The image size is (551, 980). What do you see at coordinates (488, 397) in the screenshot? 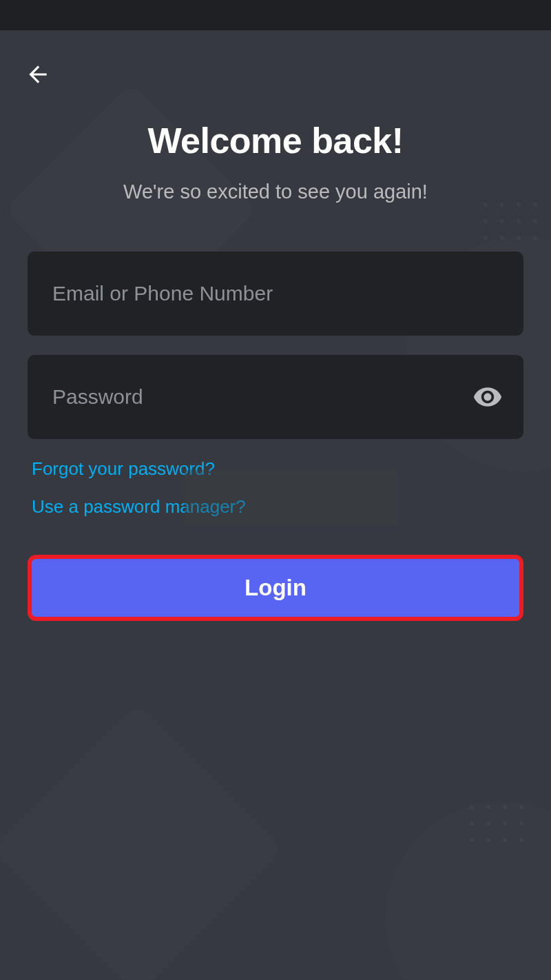
I see `toggle-password-visibility` at bounding box center [488, 397].